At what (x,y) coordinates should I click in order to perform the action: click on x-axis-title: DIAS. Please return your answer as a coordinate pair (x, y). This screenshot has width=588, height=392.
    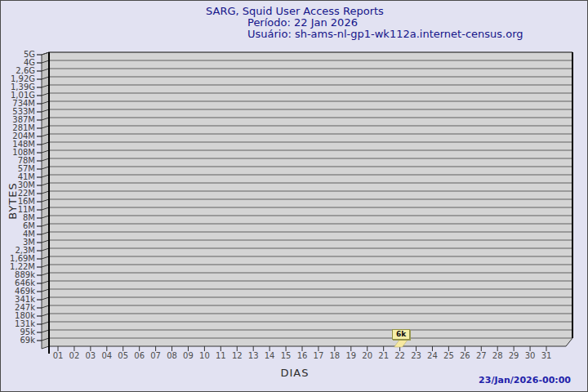
    Looking at the image, I should click on (295, 372).